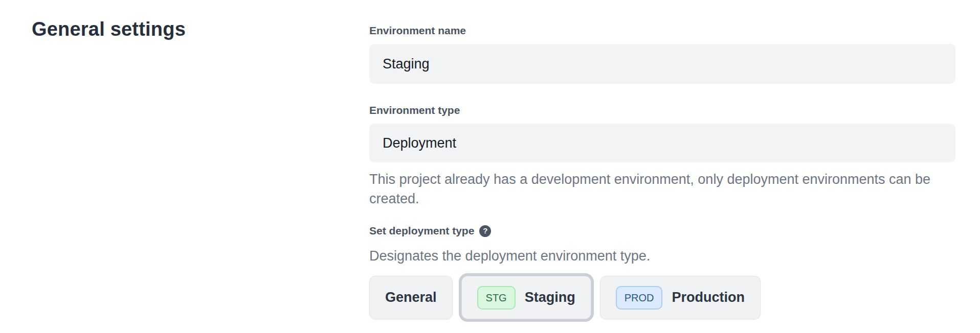  I want to click on deployment-type-description: Designates the deployment environment ty…, so click(662, 256).